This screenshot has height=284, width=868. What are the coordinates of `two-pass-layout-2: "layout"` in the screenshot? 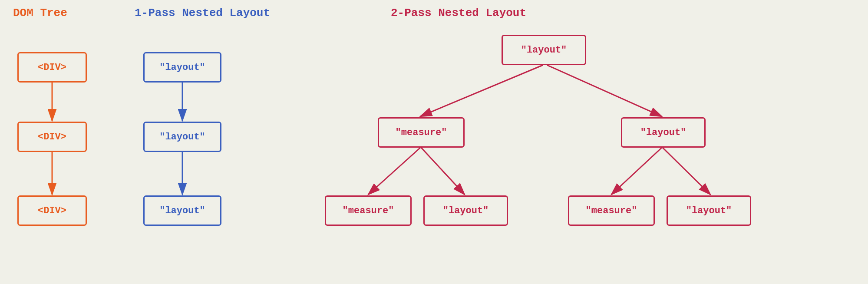 It's located at (465, 211).